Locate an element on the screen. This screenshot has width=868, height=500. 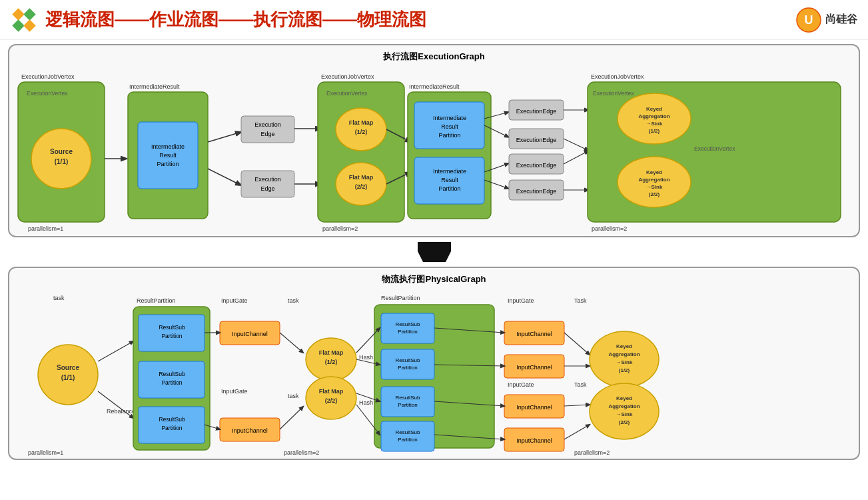
brand-icon: U is located at coordinates (809, 20).